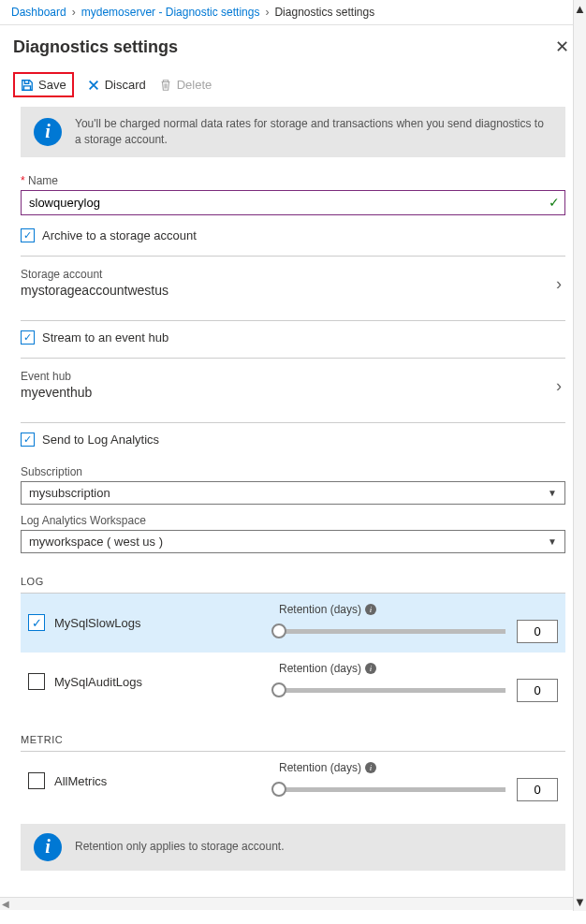 Image resolution: width=586 pixels, height=924 pixels. I want to click on event-hub-picker: Event hub myeventhub ›, so click(293, 389).